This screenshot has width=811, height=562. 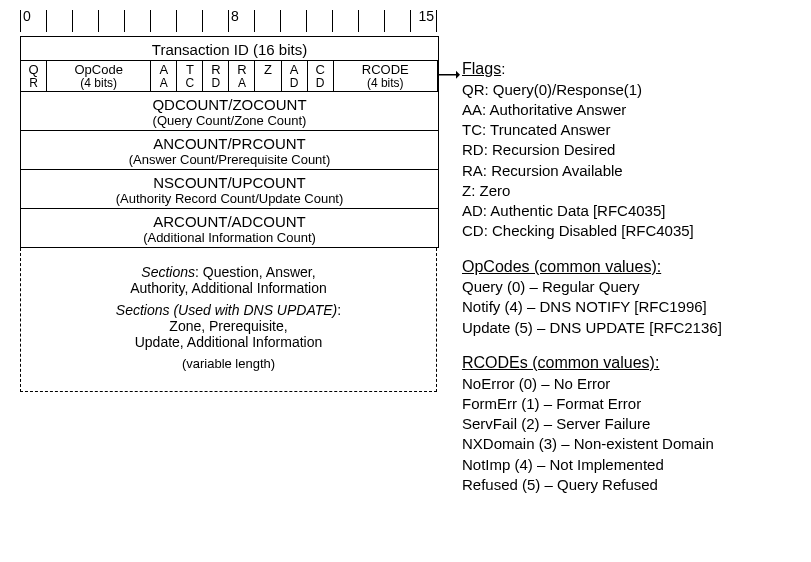 What do you see at coordinates (551, 286) in the screenshot?
I see `opcode-query: Query (0) – Regular Query` at bounding box center [551, 286].